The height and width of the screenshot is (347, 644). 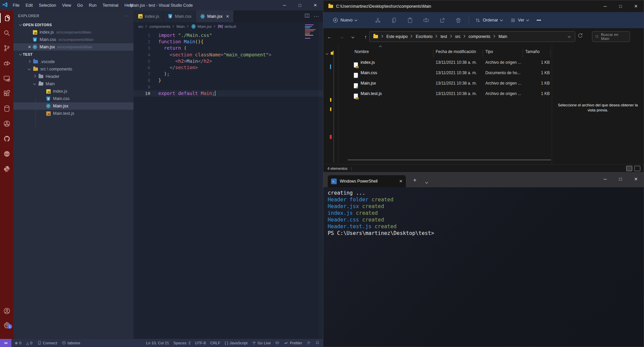 What do you see at coordinates (378, 20) in the screenshot?
I see `cut-icon` at bounding box center [378, 20].